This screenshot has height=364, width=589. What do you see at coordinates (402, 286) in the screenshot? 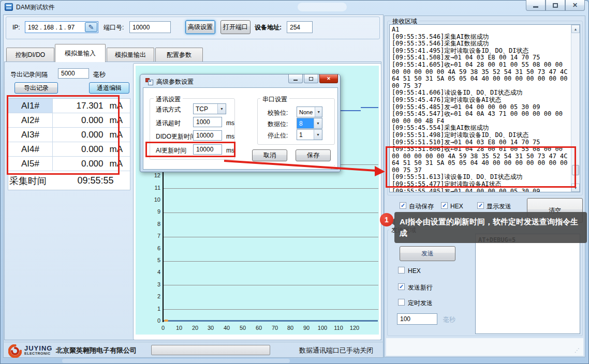
I see `newline-checkbox` at bounding box center [402, 286].